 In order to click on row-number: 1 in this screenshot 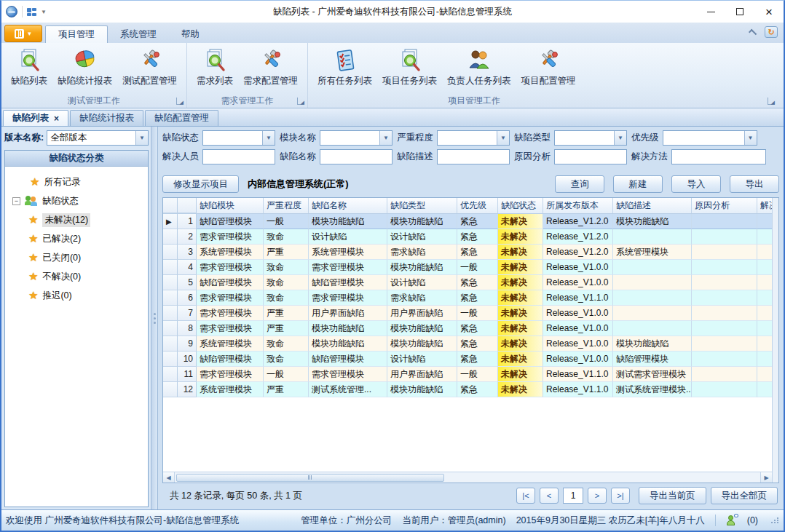, I will do `click(187, 221)`.